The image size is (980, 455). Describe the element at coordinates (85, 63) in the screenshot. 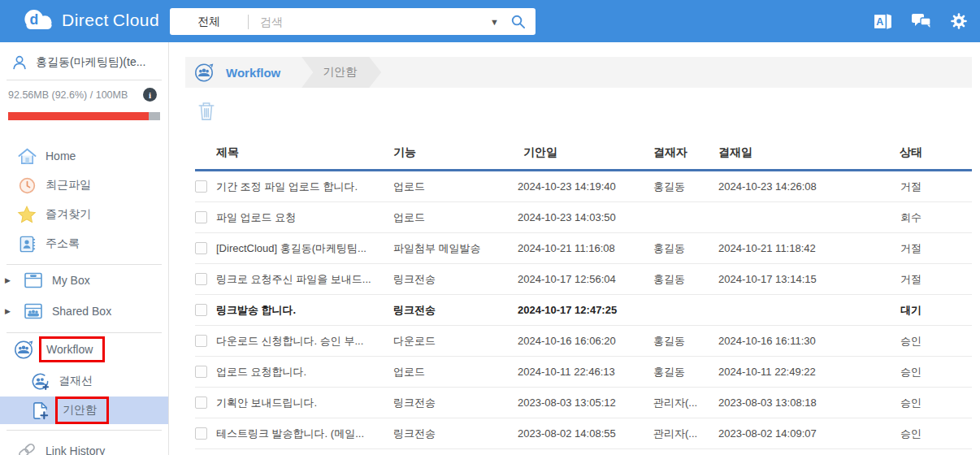

I see `user-profile: 홍길동(마케팅팀)(te...` at that location.